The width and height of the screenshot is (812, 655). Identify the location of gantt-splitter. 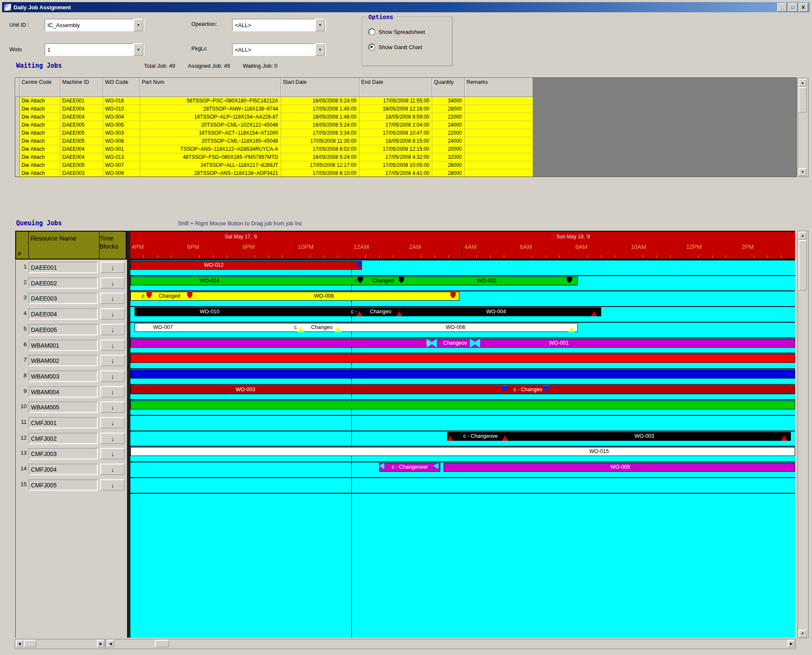
(129, 434).